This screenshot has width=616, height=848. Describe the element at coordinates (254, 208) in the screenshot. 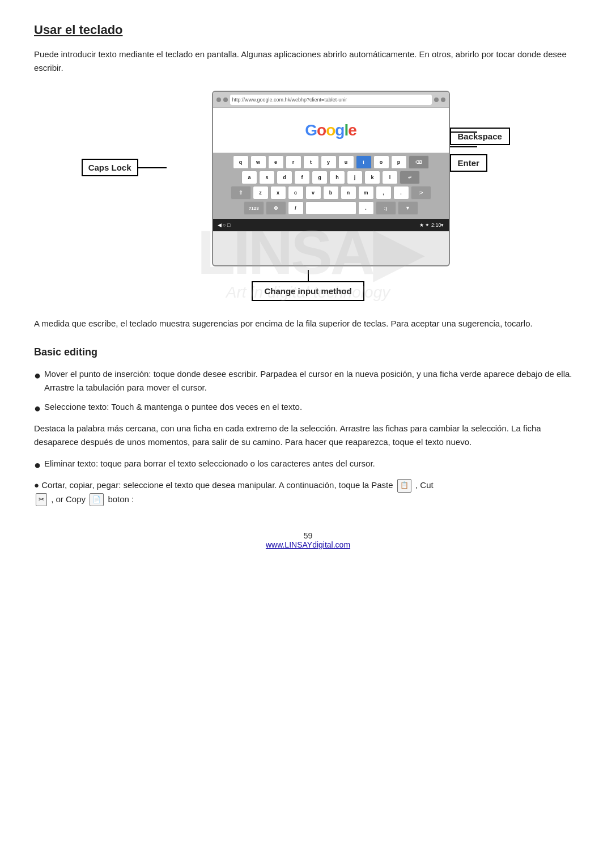

I see `key-123: ?123` at that location.